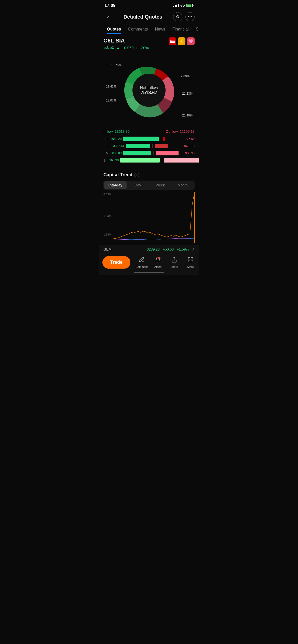 The image size is (298, 644). I want to click on donut-chart, so click(149, 90).